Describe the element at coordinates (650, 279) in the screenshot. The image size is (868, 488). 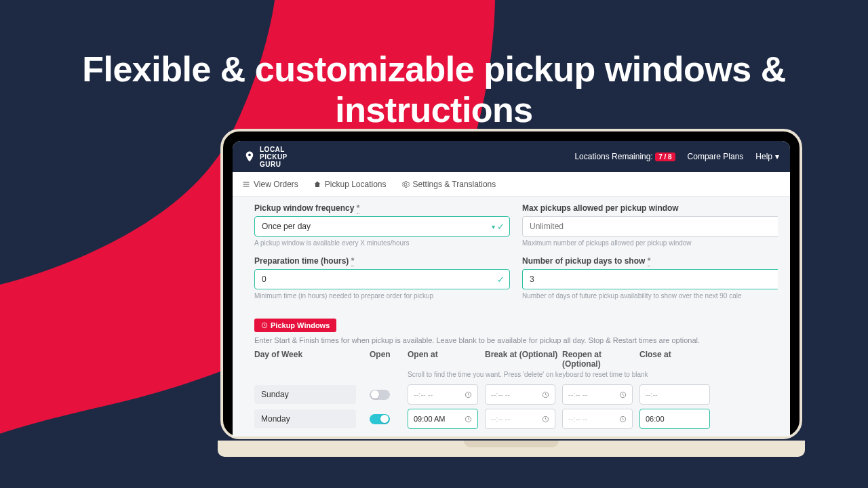
I see `pickup-days-input` at that location.